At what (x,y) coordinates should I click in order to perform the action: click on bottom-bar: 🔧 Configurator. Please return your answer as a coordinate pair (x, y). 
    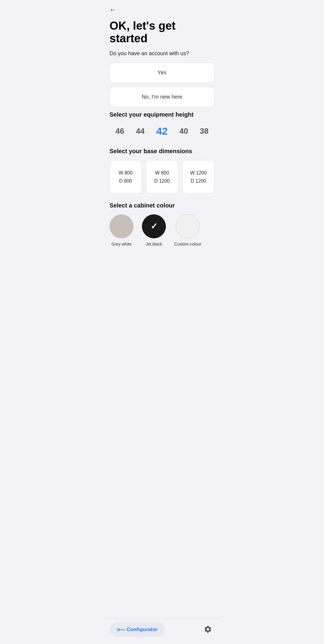
    Looking at the image, I should click on (162, 631).